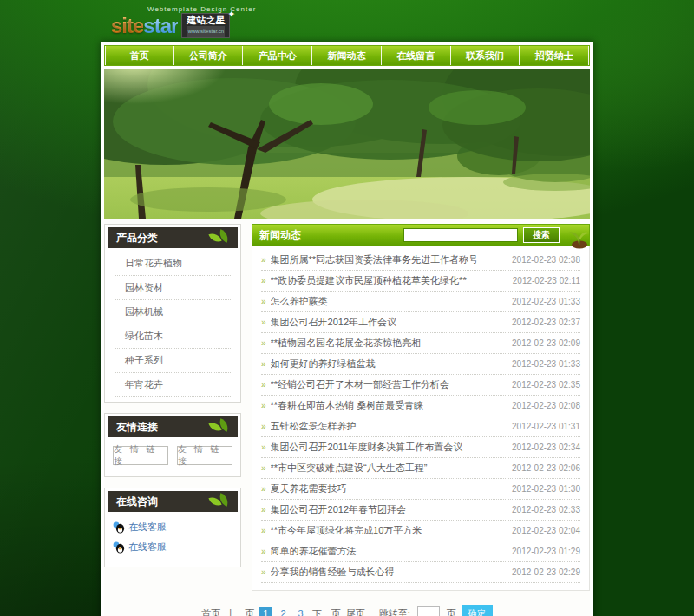  What do you see at coordinates (421, 406) in the screenshot?
I see `news-row: »**春耕在即苗木热销 桑树苗最受青睐2012-02-23 02:08` at bounding box center [421, 406].